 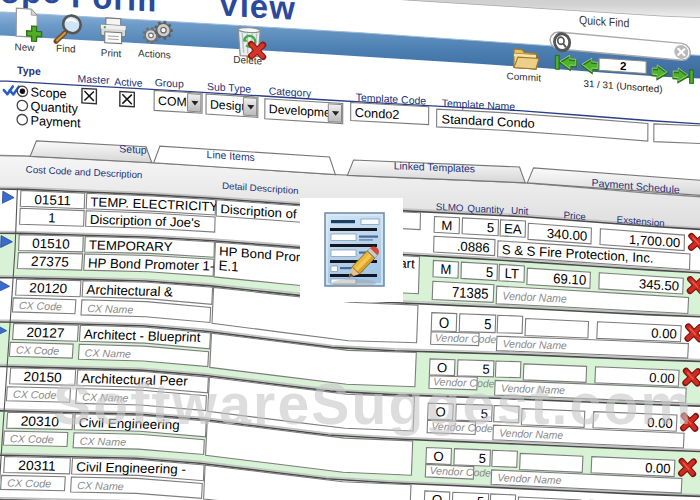 I want to click on svg-text: 71385, so click(x=471, y=292).